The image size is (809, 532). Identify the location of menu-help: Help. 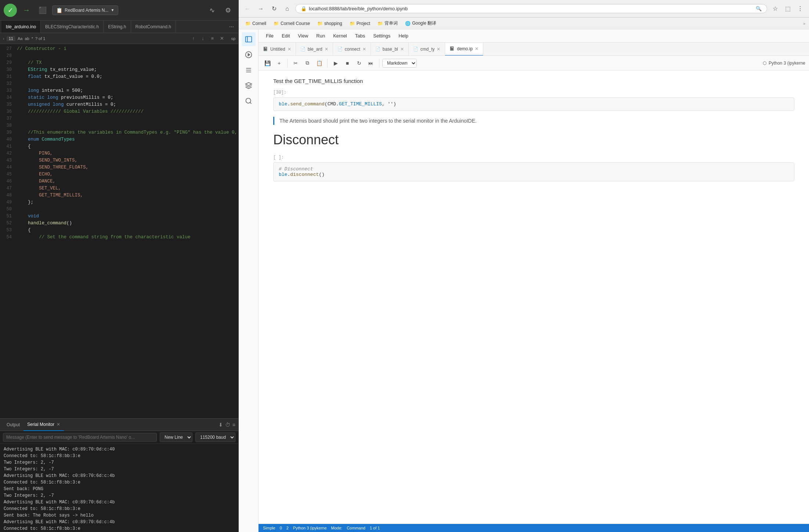
(403, 36).